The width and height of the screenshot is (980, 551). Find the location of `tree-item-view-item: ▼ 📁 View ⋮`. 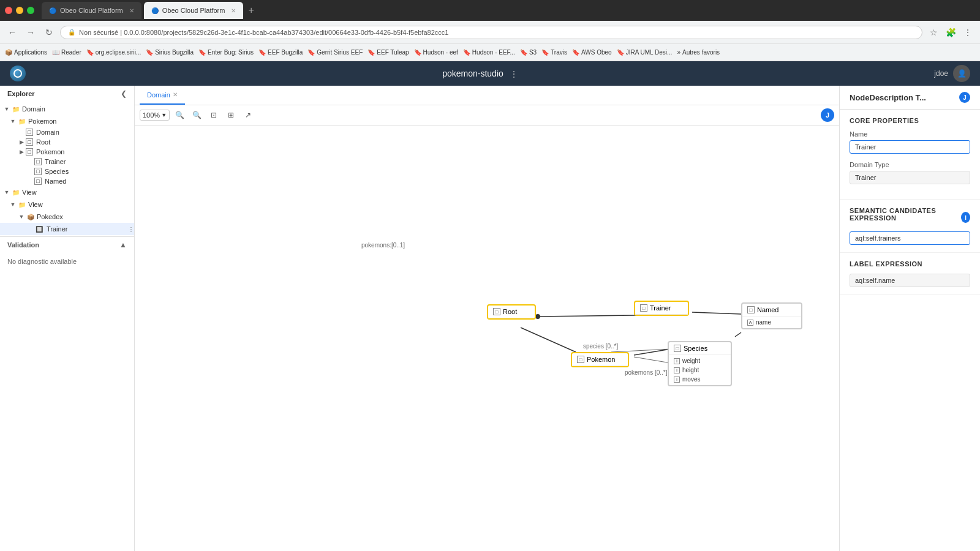

tree-item-view-item: ▼ 📁 View ⋮ is located at coordinates (67, 204).